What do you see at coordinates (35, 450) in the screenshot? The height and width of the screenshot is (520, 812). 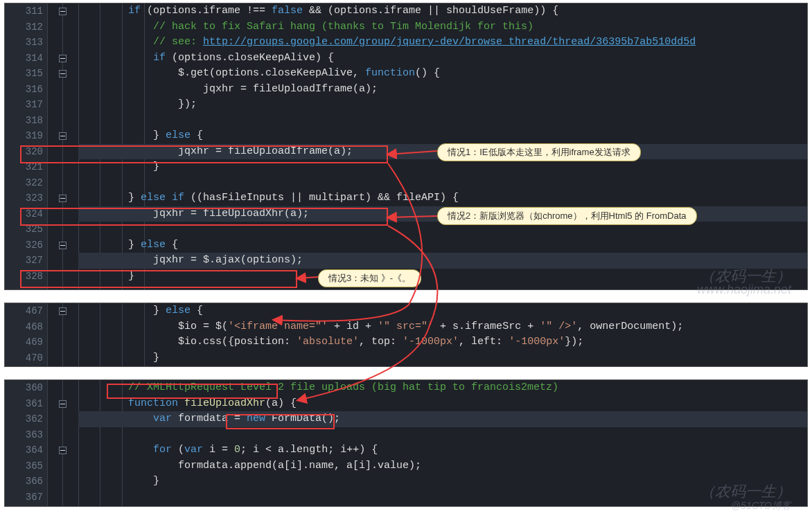 I see `line-number: 364` at bounding box center [35, 450].